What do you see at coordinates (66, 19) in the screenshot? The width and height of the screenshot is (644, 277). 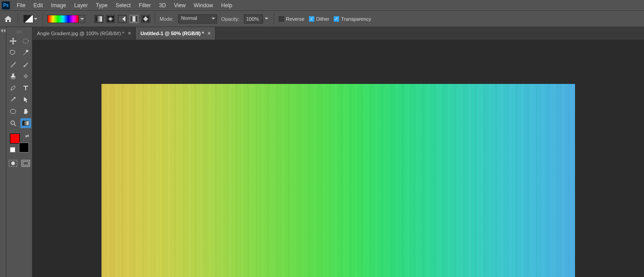 I see `gradient-picker` at bounding box center [66, 19].